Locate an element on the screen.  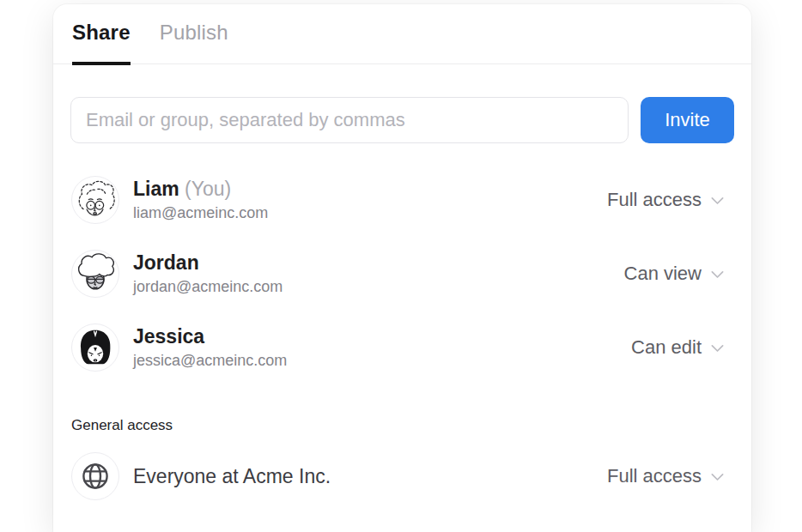
you-suffix: (You) is located at coordinates (208, 189).